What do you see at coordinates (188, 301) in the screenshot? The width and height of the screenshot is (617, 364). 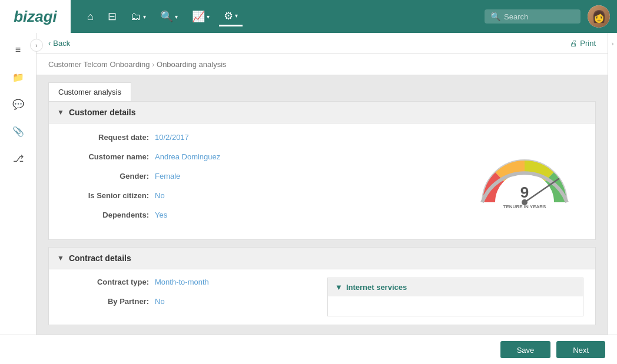 I see `field-by-partner: By Partner: No` at bounding box center [188, 301].